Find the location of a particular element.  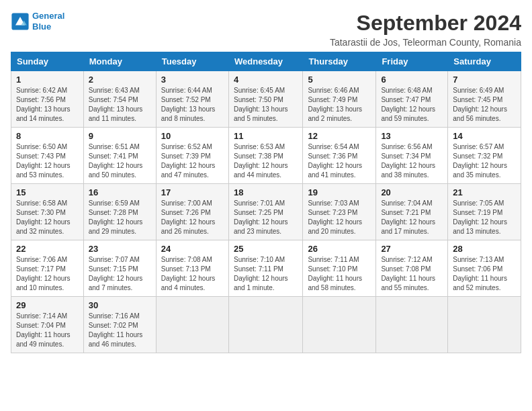

header-saturday: Saturday is located at coordinates (485, 62).